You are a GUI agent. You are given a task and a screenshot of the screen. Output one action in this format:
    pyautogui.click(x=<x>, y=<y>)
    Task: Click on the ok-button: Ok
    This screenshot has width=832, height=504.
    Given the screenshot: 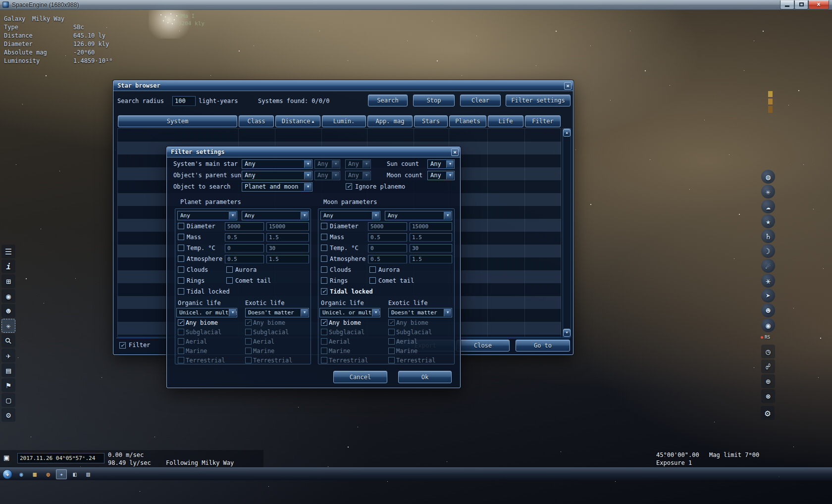 What is the action you would take?
    pyautogui.click(x=425, y=377)
    